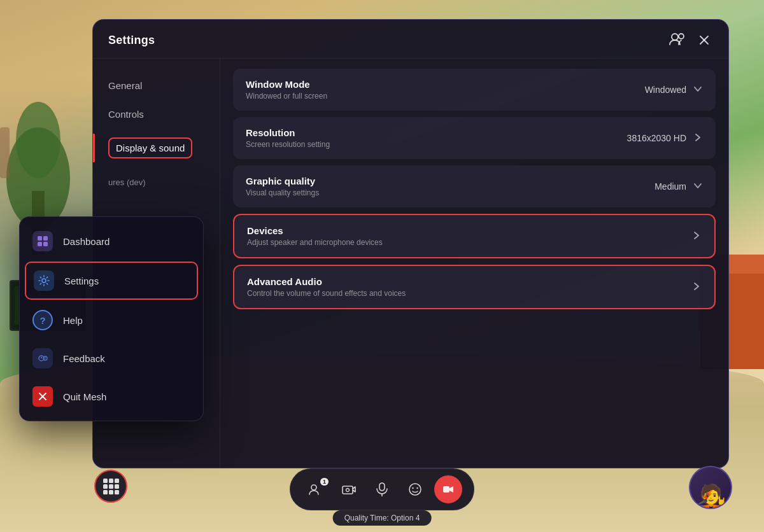 This screenshot has width=764, height=532. I want to click on help-icon: ?, so click(43, 320).